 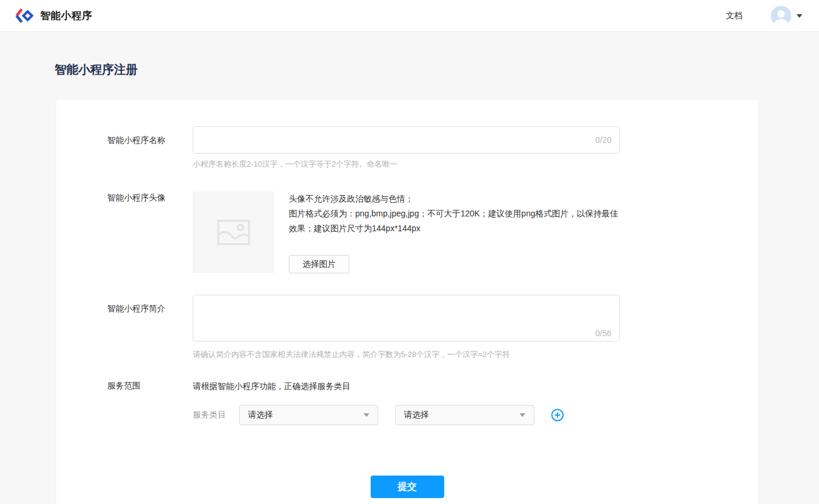 I want to click on name-input, so click(x=406, y=140).